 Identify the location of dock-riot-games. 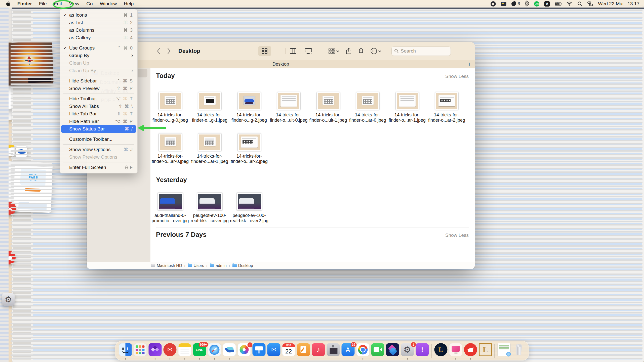
(470, 351).